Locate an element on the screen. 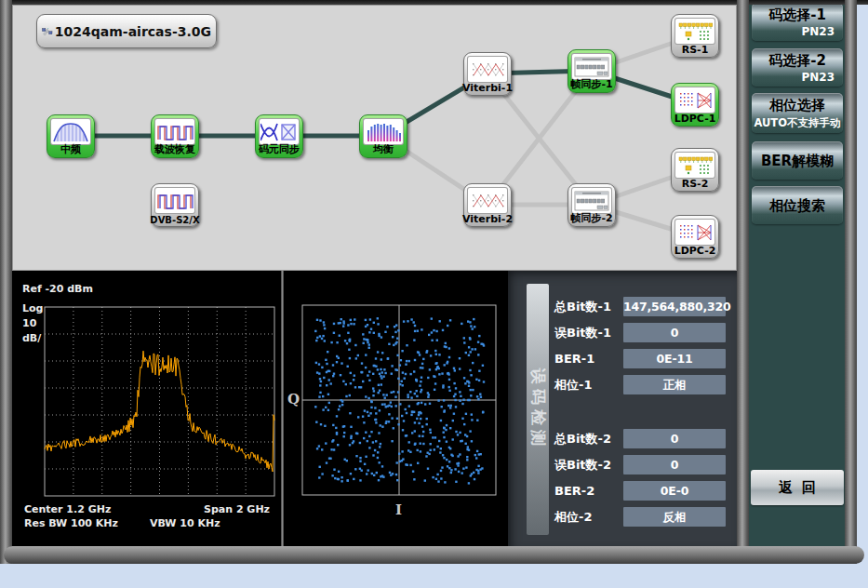 This screenshot has width=868, height=588. i-axis-label: I is located at coordinates (398, 510).